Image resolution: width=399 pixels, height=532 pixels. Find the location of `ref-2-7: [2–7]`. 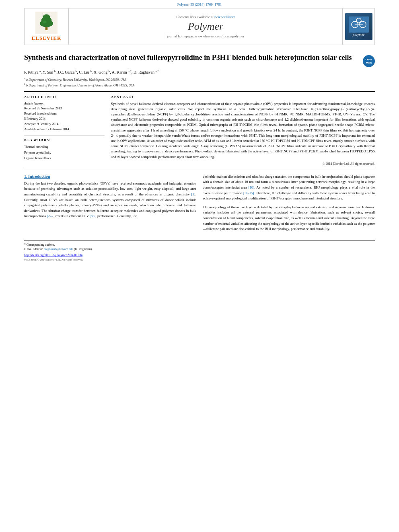

ref-2-7: [2–7] is located at coordinates (51, 216).